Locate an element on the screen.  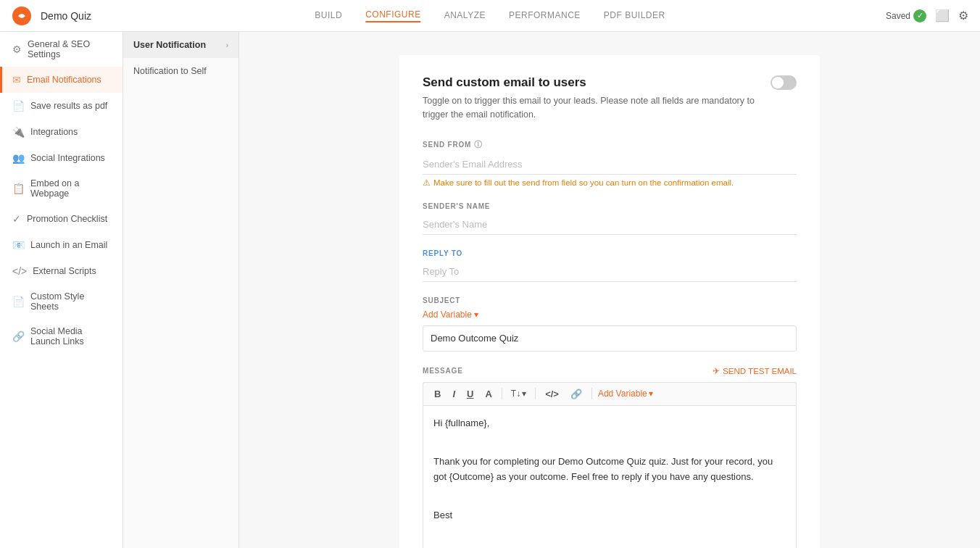
logo-icon is located at coordinates (22, 16).